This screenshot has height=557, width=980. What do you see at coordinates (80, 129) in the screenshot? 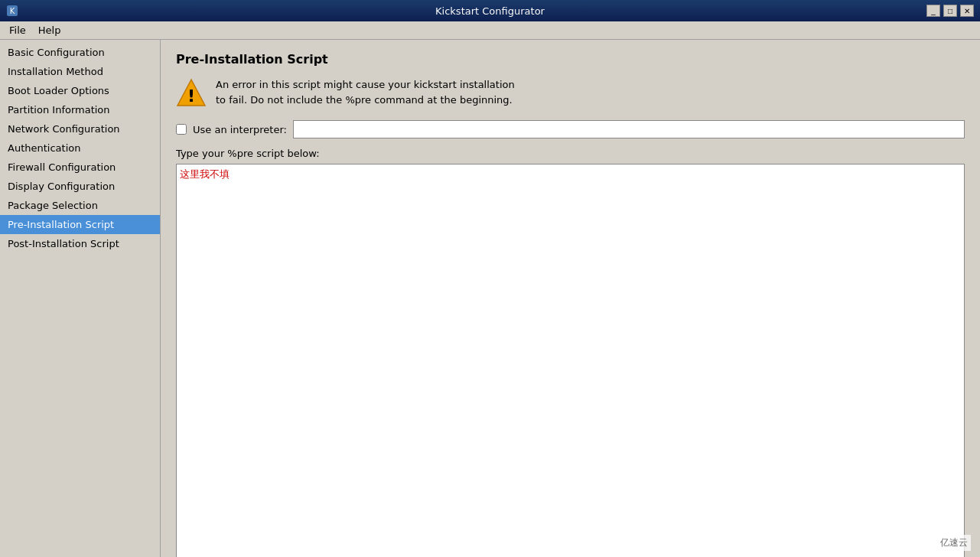
I see `sidebar-item-network-config: Network Configuration` at bounding box center [80, 129].